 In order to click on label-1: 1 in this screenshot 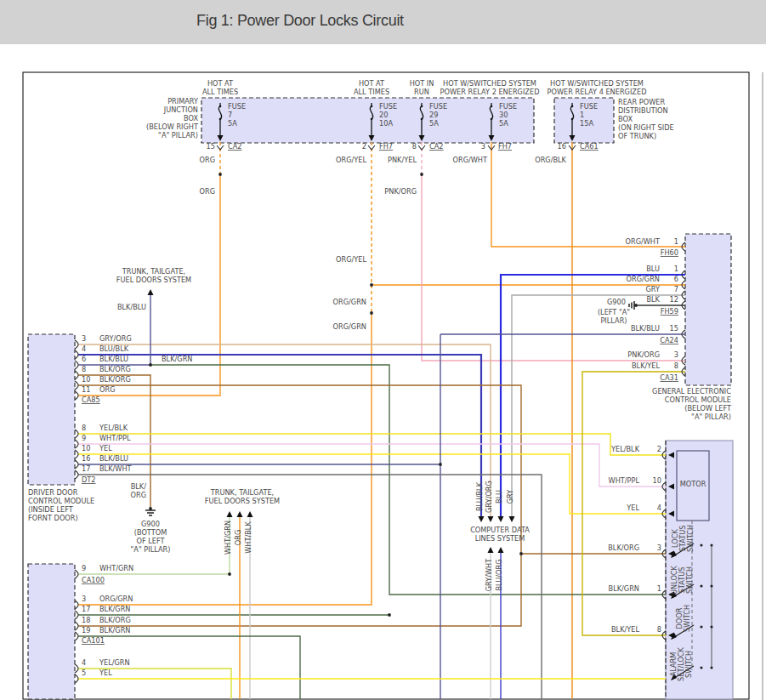, I will do `click(677, 269)`.